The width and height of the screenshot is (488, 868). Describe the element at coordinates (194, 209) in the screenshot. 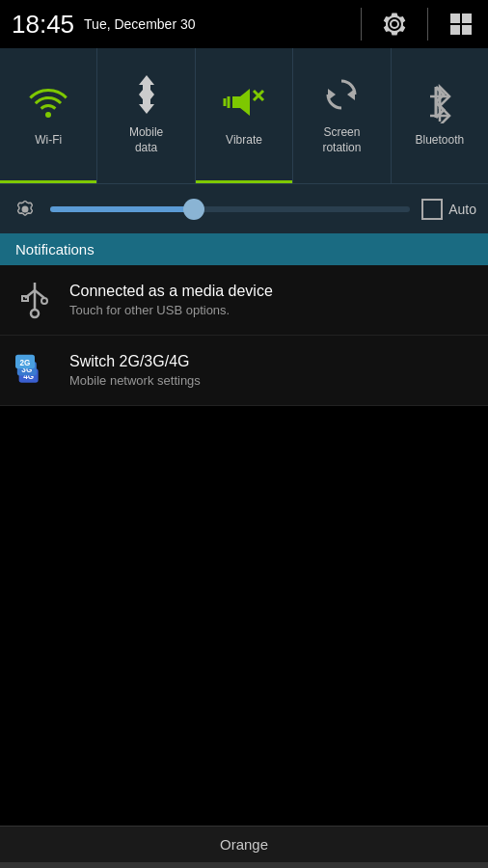

I see `brightness-thumb` at that location.